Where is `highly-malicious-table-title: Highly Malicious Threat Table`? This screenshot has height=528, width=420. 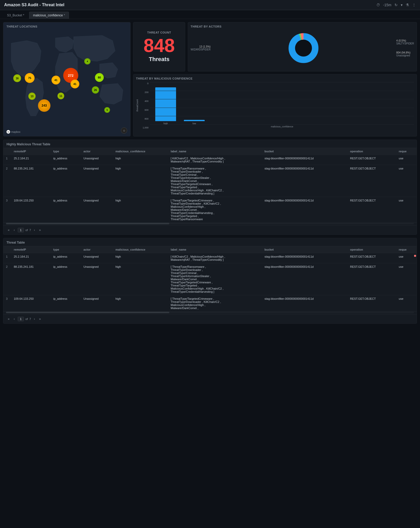
highly-malicious-table-title: Highly Malicious Threat Table is located at coordinates (210, 144).